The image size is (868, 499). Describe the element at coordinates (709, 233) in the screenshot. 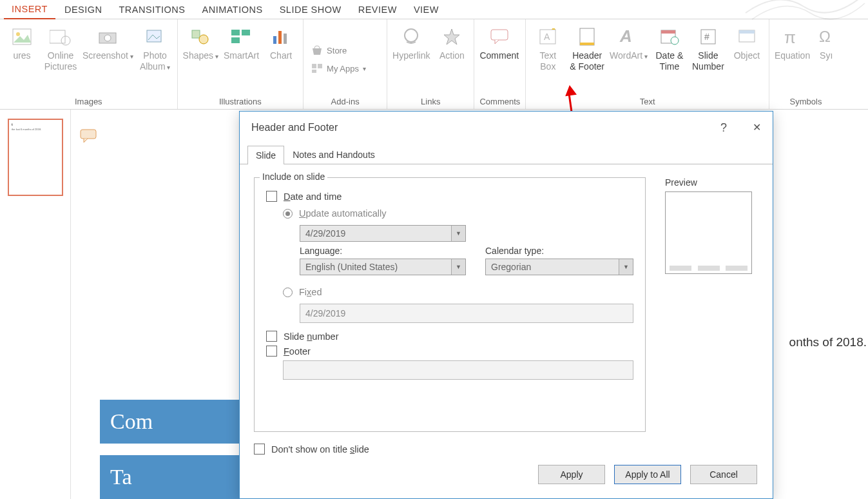

I see `preview-box` at that location.